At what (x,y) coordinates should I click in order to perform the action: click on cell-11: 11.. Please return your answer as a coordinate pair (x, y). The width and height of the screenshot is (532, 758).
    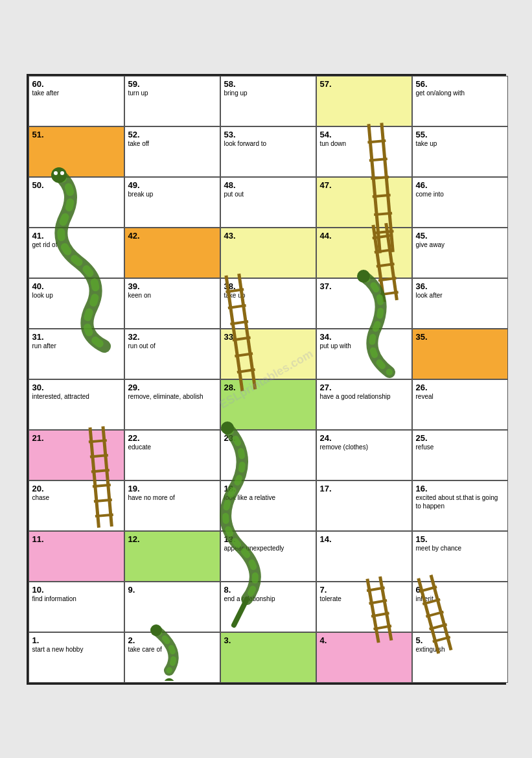
    Looking at the image, I should click on (76, 556).